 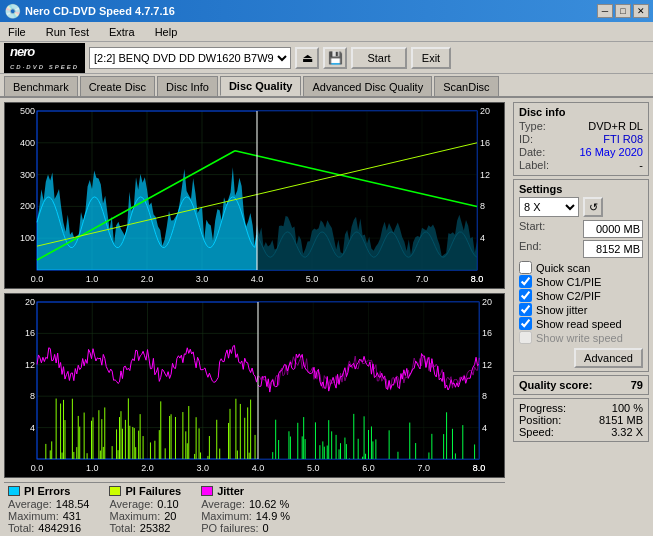 What do you see at coordinates (623, 11) in the screenshot?
I see `maximize-button: □` at bounding box center [623, 11].